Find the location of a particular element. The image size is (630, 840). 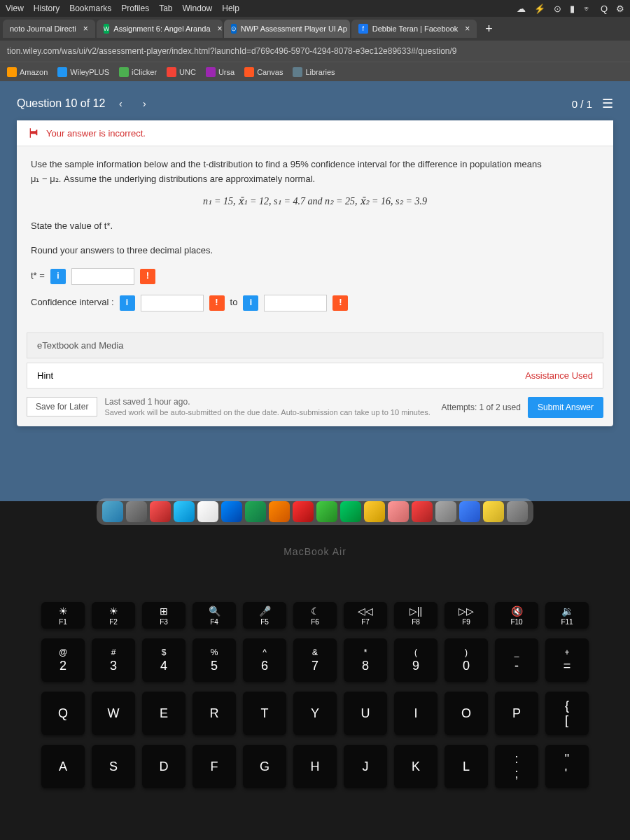

key-f5: 🎤F5 is located at coordinates (265, 615).